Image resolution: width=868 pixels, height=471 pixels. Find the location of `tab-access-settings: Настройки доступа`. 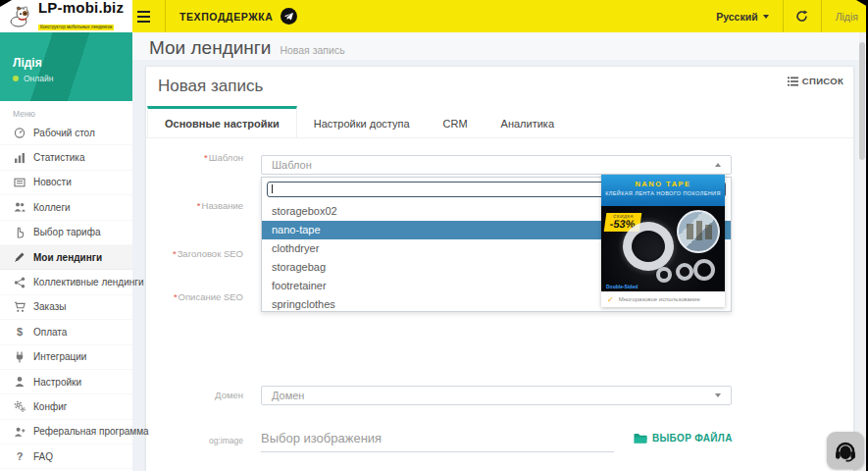

tab-access-settings: Настройки доступа is located at coordinates (362, 122).